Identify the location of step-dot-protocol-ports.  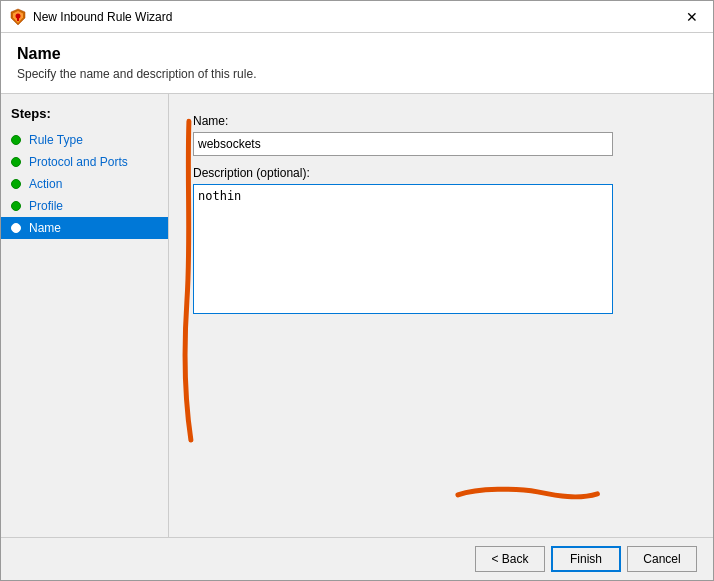
(16, 162).